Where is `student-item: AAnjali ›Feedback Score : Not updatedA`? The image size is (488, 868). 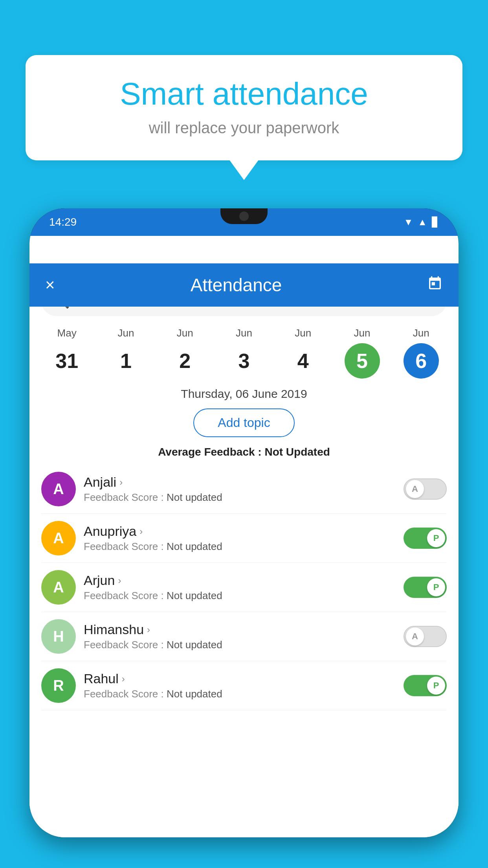
student-item: AAnjali ›Feedback Score : Not updatedA is located at coordinates (244, 489).